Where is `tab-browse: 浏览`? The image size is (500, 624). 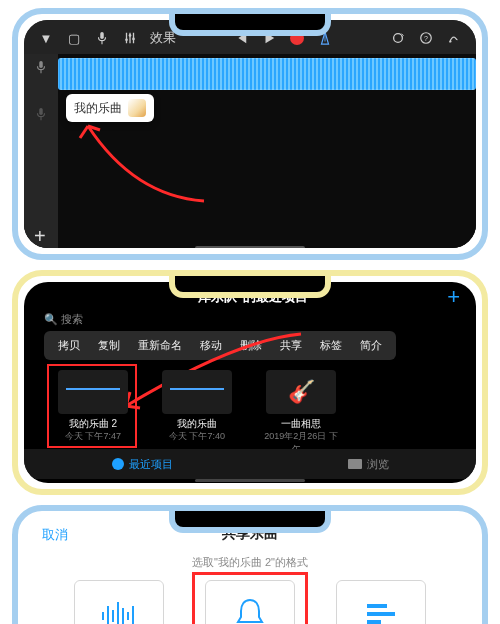
tab-browse: 浏览 is located at coordinates (368, 464).